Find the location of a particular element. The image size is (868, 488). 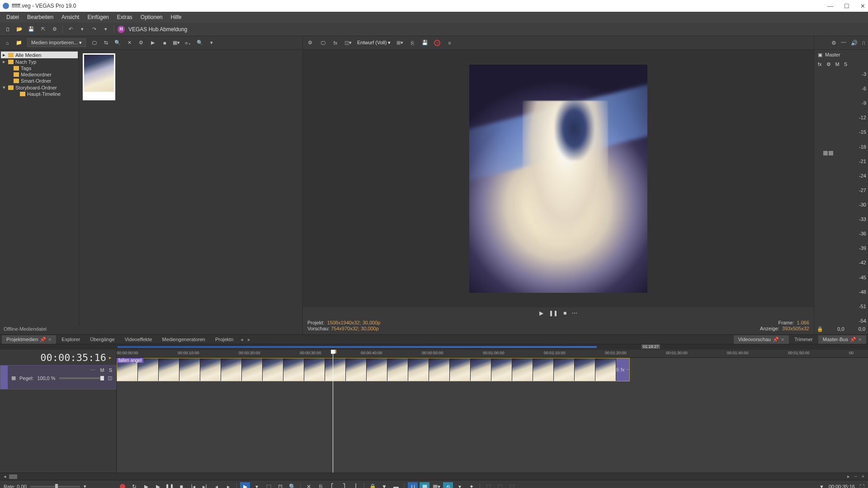

tabs-scroll-right-icon: ▸ is located at coordinates (249, 340).